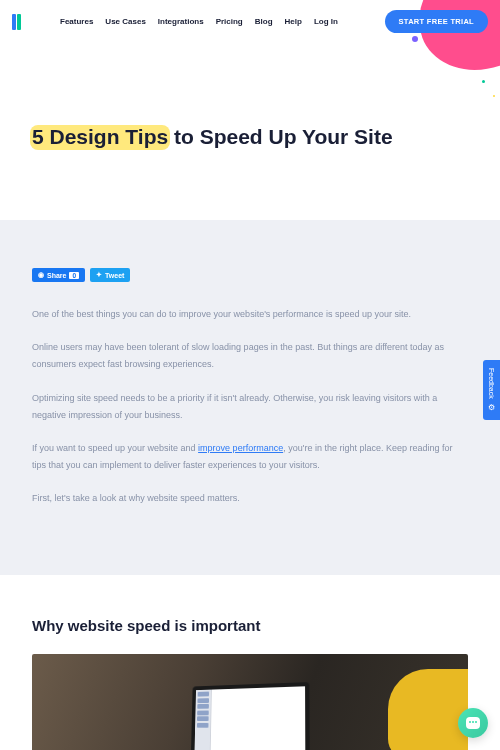 This screenshot has width=500, height=750. I want to click on title-highlight: 5 Design Tips, so click(100, 136).